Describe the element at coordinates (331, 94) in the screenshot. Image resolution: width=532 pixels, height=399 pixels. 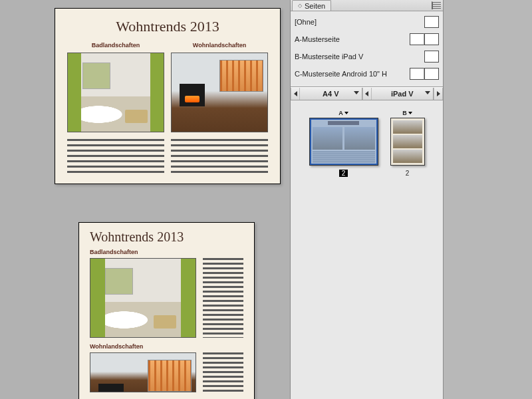
I see `layout-dropdown-a4: A4 V` at that location.